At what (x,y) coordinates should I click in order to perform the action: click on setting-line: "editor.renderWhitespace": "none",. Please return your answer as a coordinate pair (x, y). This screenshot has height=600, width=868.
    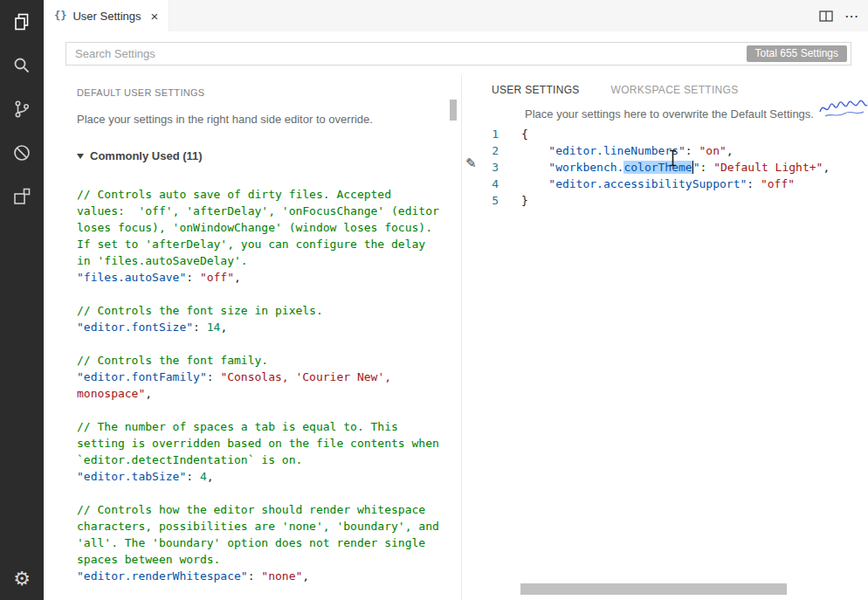
    Looking at the image, I should click on (261, 576).